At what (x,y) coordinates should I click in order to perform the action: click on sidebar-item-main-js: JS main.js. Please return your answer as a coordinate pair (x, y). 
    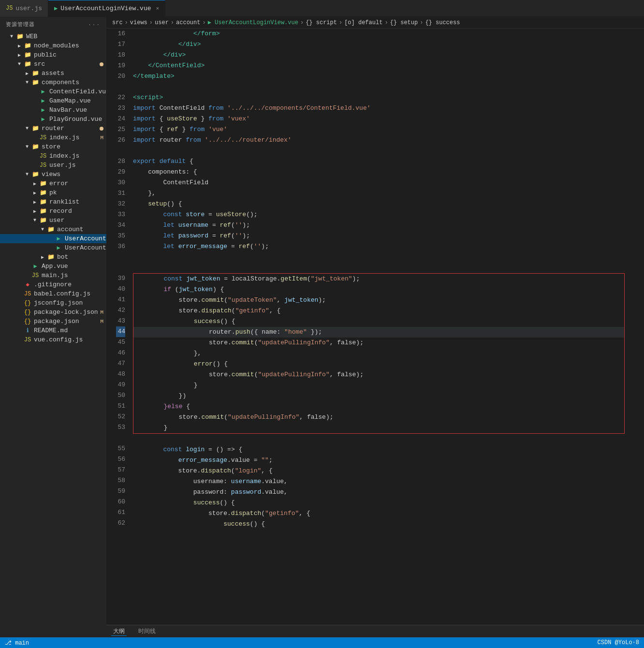
    Looking at the image, I should click on (53, 276).